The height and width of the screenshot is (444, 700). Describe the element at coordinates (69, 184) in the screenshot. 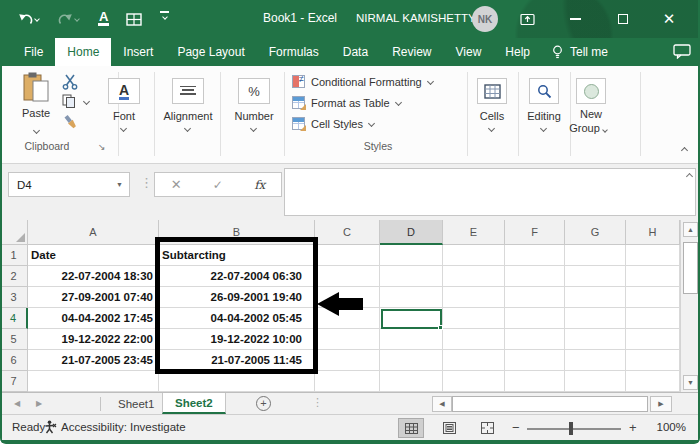

I see `name-box: D4 ▼` at that location.